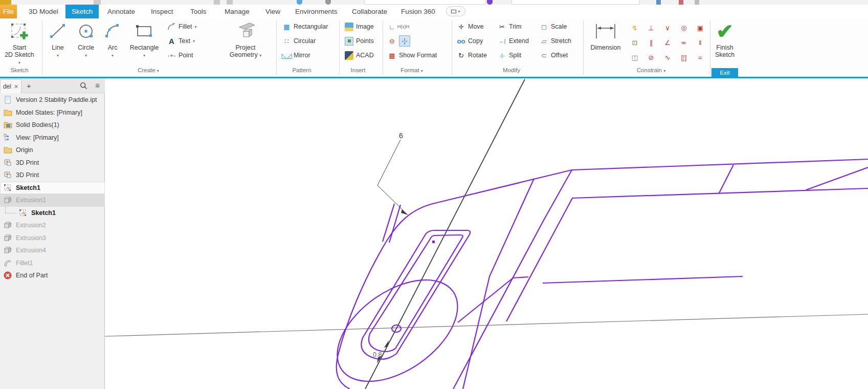  I want to click on project-geometry-button: Project Geometry ▾, so click(246, 39).